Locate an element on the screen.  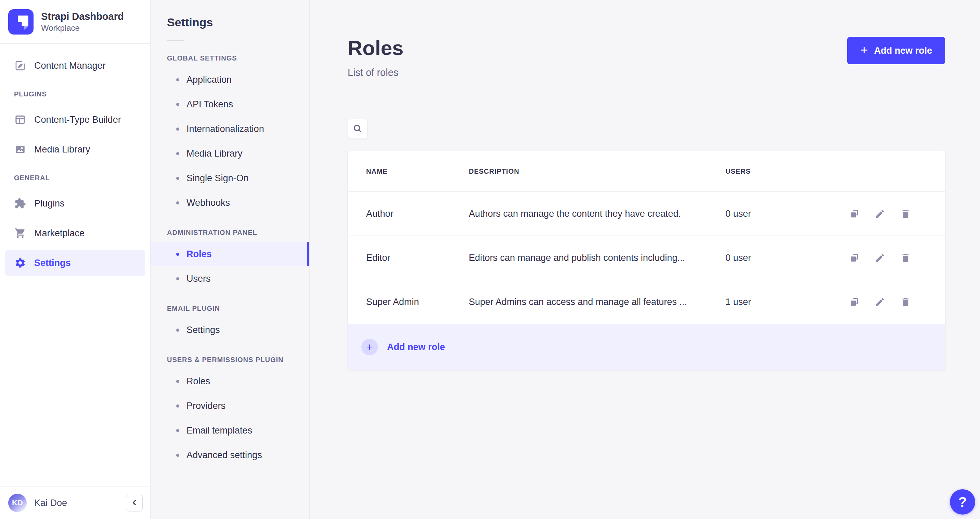
section-administration-panel-label: ADMINISTRATION PANEL is located at coordinates (238, 233).